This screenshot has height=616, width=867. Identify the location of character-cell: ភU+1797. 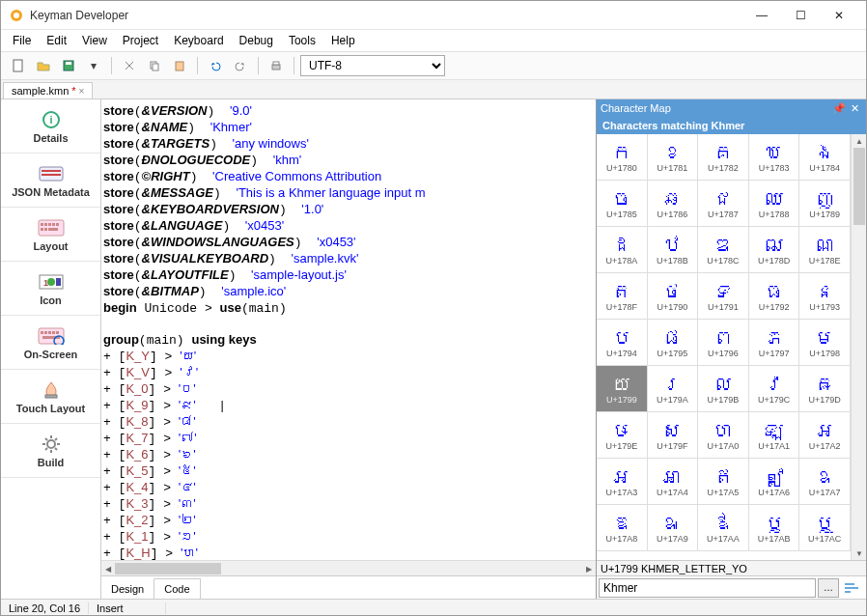
(774, 343).